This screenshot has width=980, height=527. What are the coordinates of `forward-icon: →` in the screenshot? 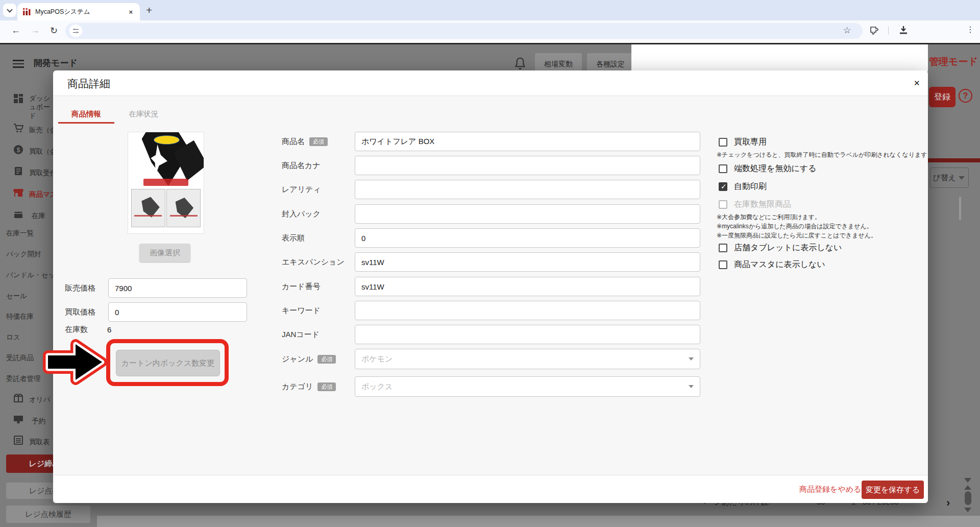 It's located at (35, 31).